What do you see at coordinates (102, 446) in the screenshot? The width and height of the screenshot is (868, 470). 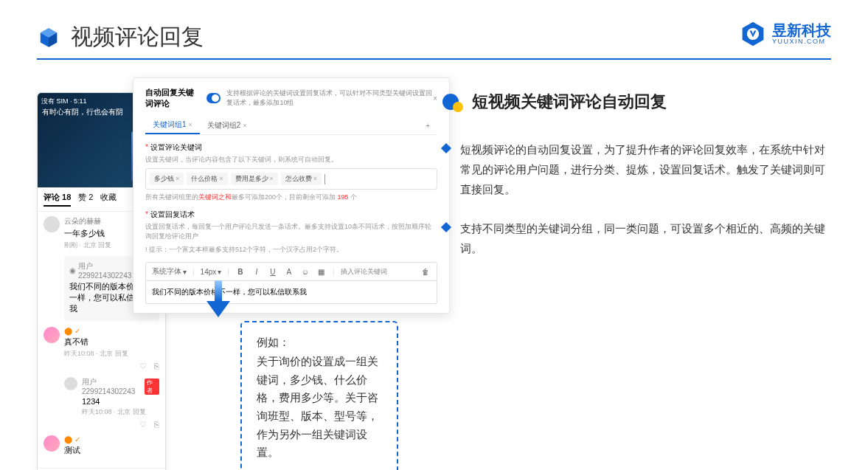 I see `comment-item: ⬤ ✓ 测试` at bounding box center [102, 446].